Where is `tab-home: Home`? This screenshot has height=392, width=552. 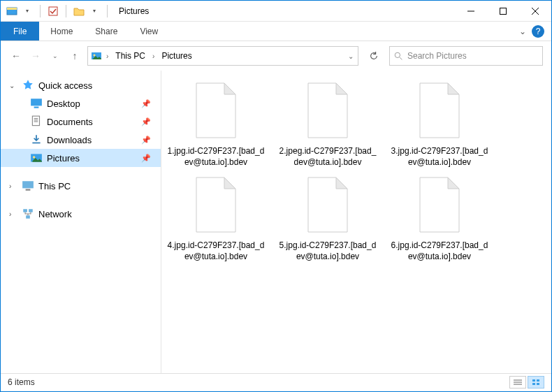
tab-home: Home is located at coordinates (61, 31).